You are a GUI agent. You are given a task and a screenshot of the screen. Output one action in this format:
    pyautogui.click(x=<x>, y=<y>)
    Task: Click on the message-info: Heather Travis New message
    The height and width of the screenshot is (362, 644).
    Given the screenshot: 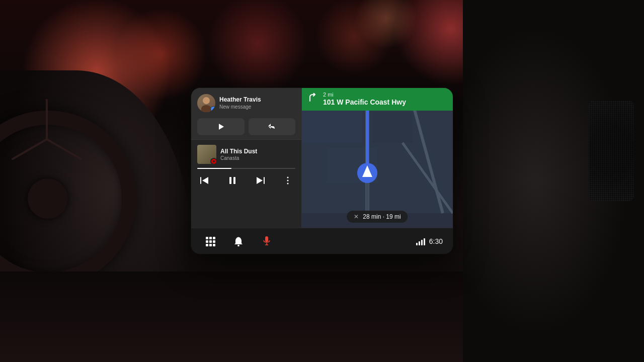 What is the action you would take?
    pyautogui.click(x=258, y=103)
    